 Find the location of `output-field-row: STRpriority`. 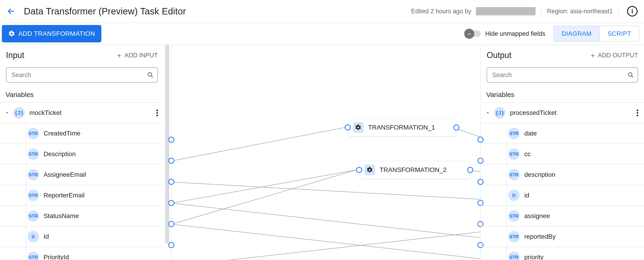

output-field-row: STRpriority is located at coordinates (562, 254).